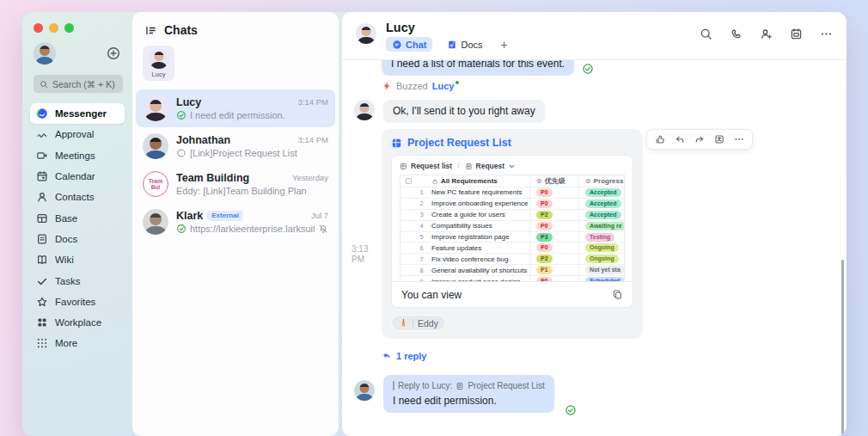 The image size is (868, 436). Describe the element at coordinates (736, 34) in the screenshot. I see `phone-icon` at that location.